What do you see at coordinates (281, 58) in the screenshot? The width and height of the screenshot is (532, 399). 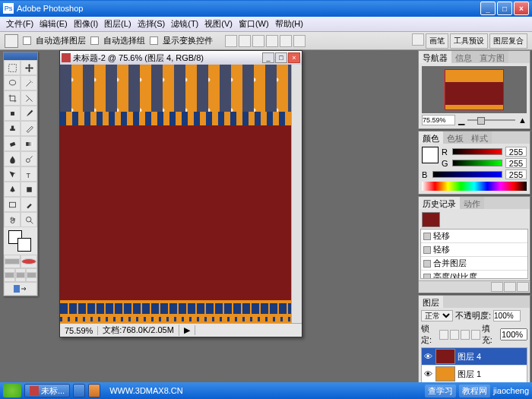 I see `doc-maximize-button: □` at bounding box center [281, 58].